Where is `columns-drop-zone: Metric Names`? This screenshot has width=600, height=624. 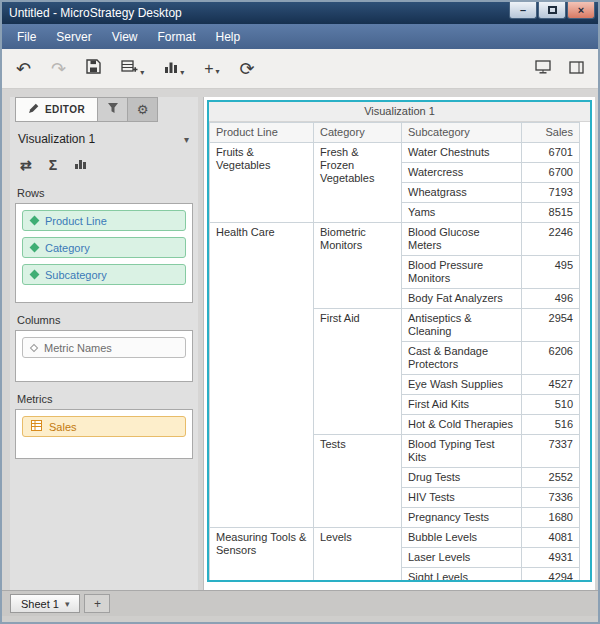 columns-drop-zone: Metric Names is located at coordinates (104, 356).